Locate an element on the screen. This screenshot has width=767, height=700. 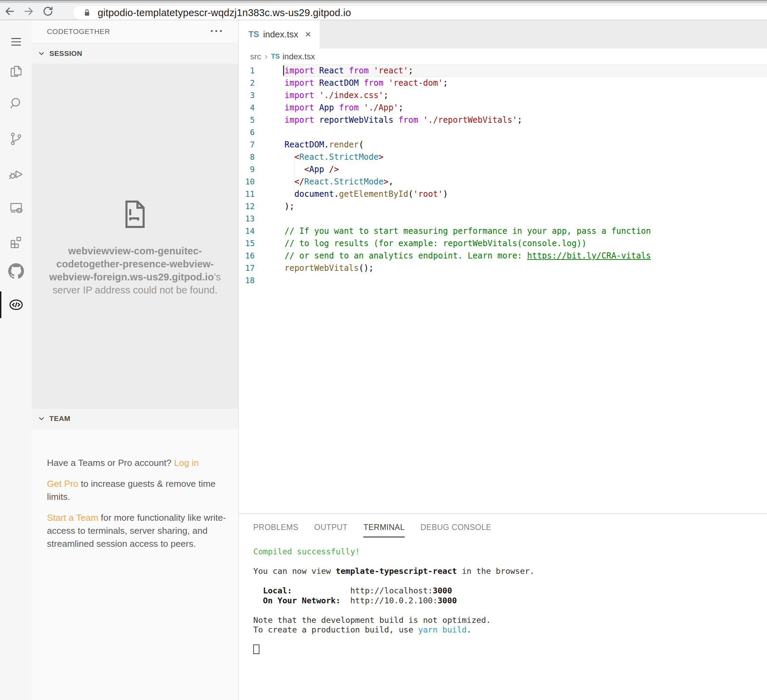
panel-tab-terminal: TERMINAL is located at coordinates (384, 530).